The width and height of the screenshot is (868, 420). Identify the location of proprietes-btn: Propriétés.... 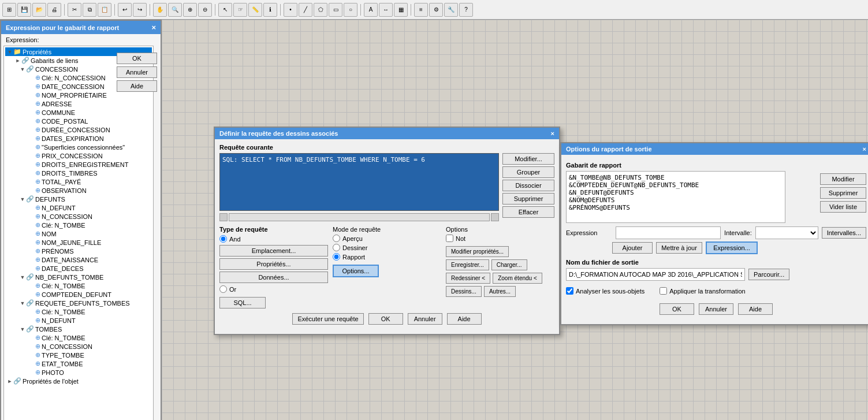
(274, 264).